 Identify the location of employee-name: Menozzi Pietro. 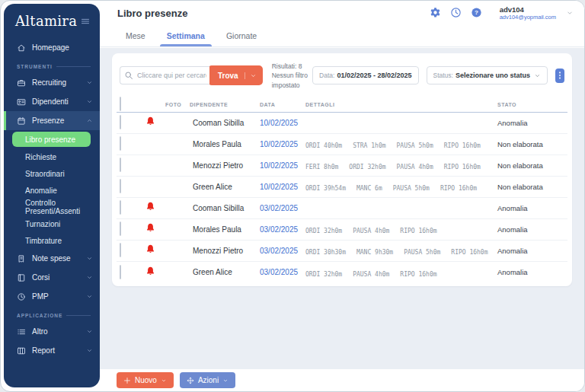
(225, 251).